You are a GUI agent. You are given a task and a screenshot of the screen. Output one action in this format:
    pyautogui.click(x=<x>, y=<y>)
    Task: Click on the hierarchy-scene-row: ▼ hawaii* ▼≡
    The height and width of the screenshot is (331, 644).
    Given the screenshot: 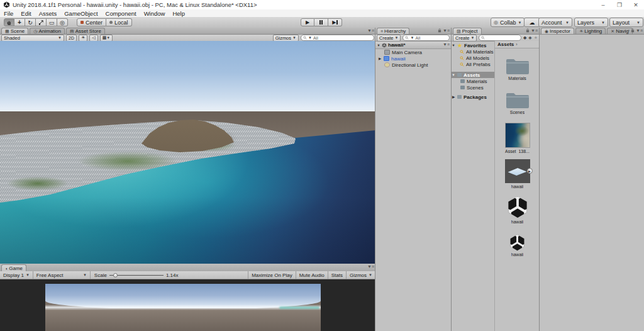 What is the action you would take?
    pyautogui.click(x=413, y=45)
    